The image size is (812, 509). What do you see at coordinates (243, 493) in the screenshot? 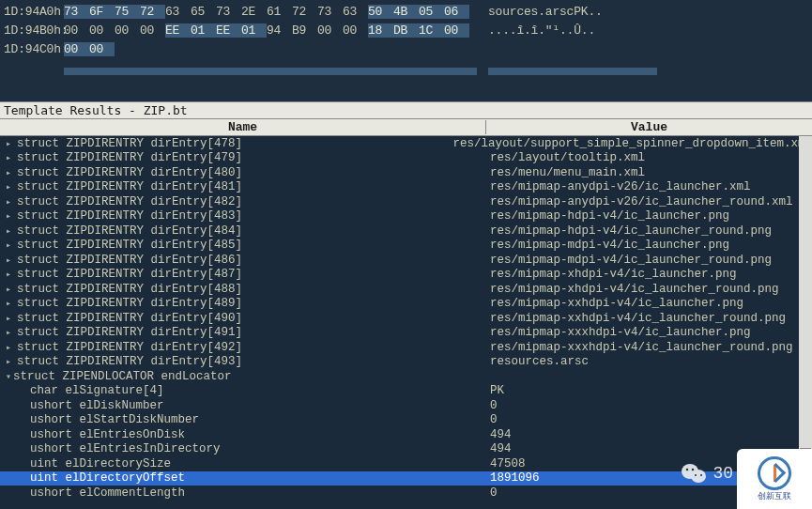
I see `tree-name-cell: ushort elCommentLength` at bounding box center [243, 493].